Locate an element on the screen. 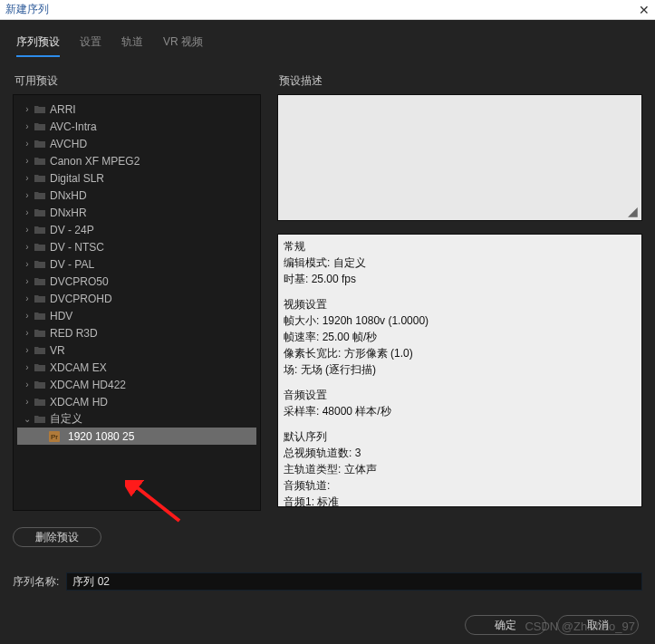  sequence-name-input is located at coordinates (354, 582).